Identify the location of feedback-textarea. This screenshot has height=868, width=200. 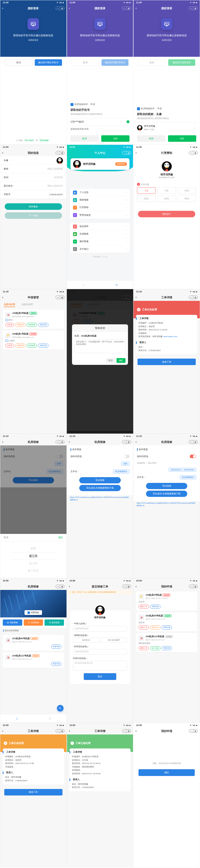
(100, 346).